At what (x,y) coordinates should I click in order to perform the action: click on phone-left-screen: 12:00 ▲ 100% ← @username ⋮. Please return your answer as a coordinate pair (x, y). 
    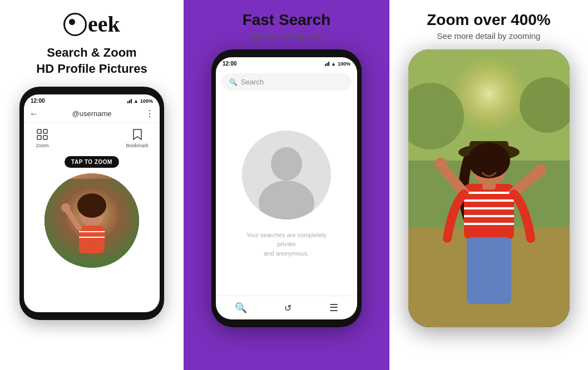
    Looking at the image, I should click on (92, 203).